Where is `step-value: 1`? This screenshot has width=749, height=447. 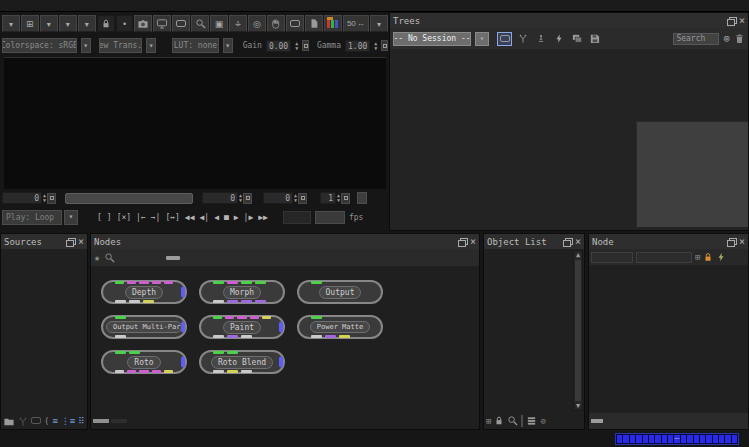 step-value: 1 is located at coordinates (328, 198).